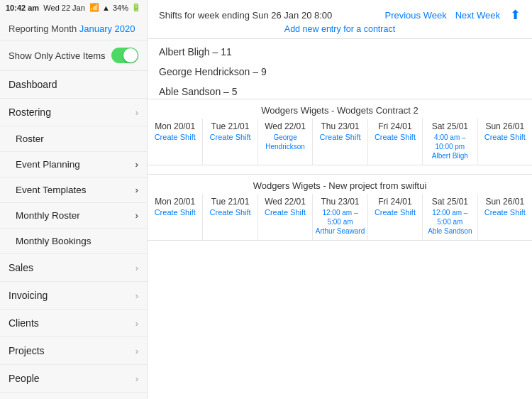 The width and height of the screenshot is (532, 399). I want to click on active-items-toggle, so click(125, 55).